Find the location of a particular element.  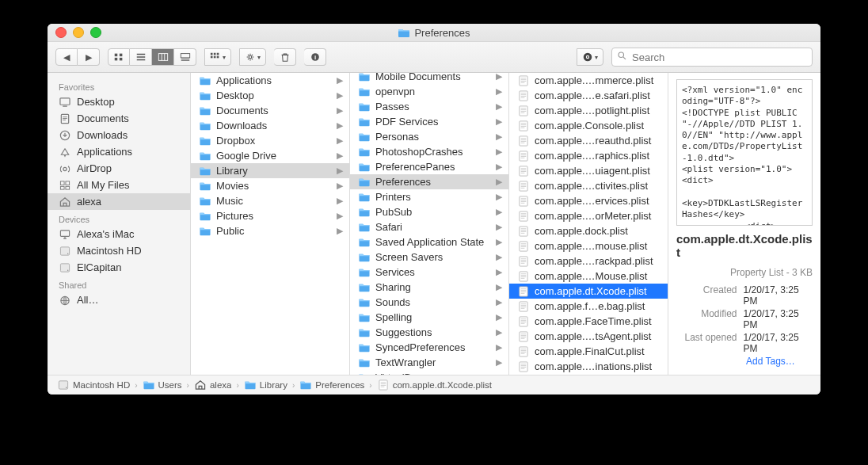

file-row: com.apple.FaceTime.plist is located at coordinates (588, 322).